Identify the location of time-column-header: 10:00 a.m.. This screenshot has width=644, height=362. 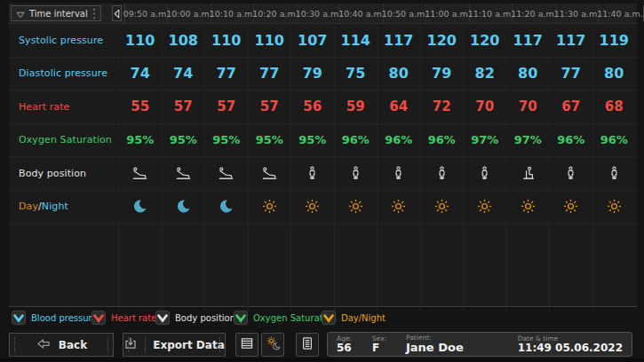
(188, 13).